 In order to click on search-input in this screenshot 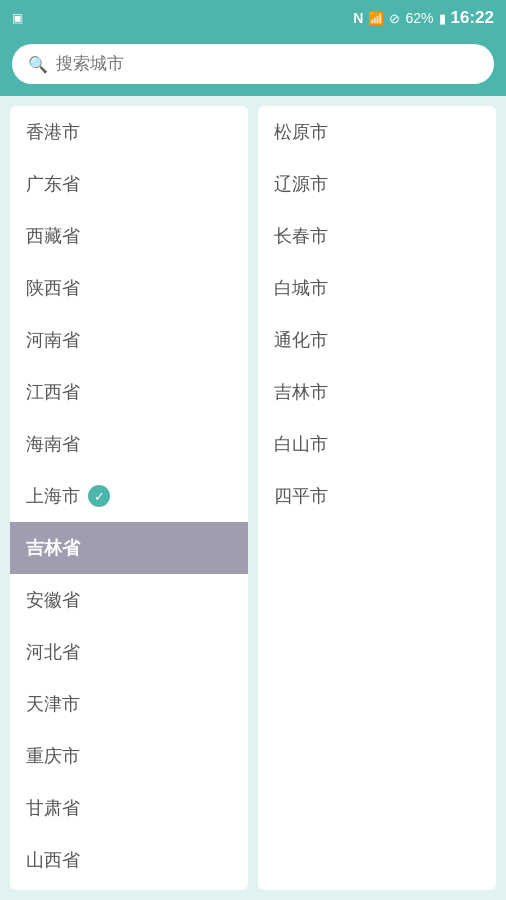, I will do `click(267, 64)`.